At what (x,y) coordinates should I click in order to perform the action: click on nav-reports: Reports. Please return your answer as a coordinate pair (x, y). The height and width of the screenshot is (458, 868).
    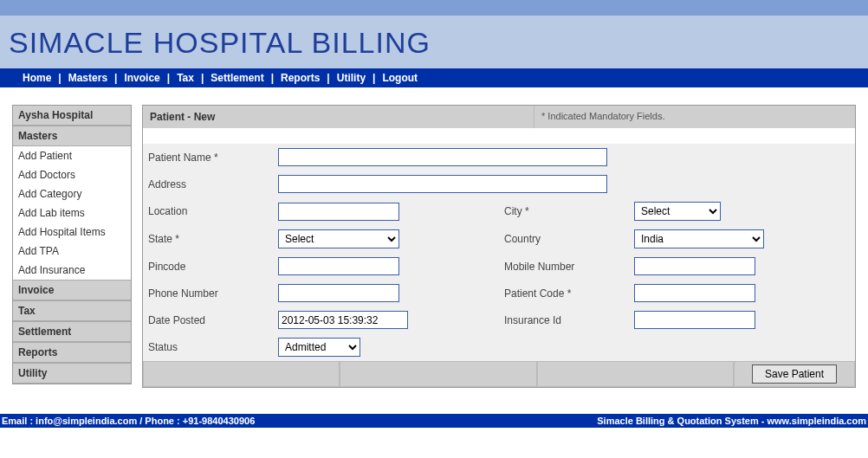
    Looking at the image, I should click on (300, 78).